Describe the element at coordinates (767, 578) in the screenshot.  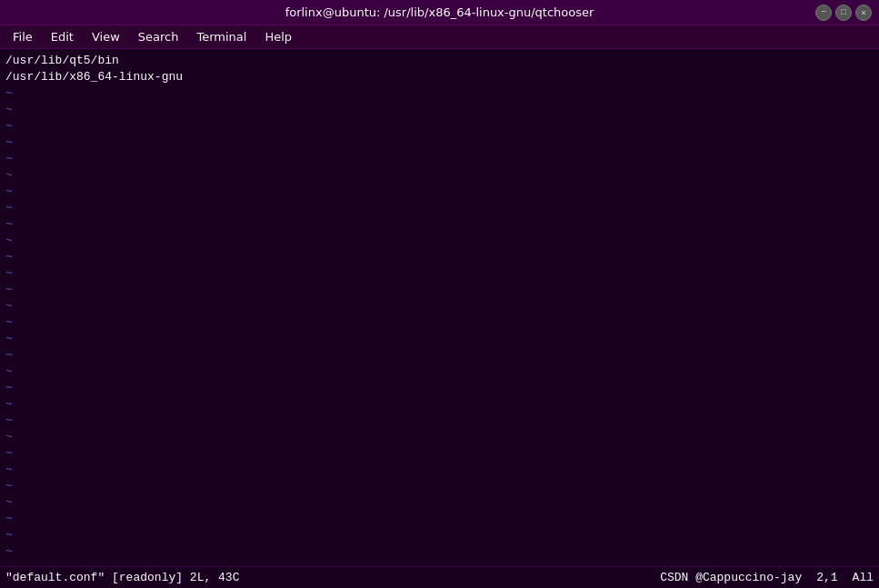
I see `status-right: CSDN @Cappuccino-jay 2,1 All` at that location.